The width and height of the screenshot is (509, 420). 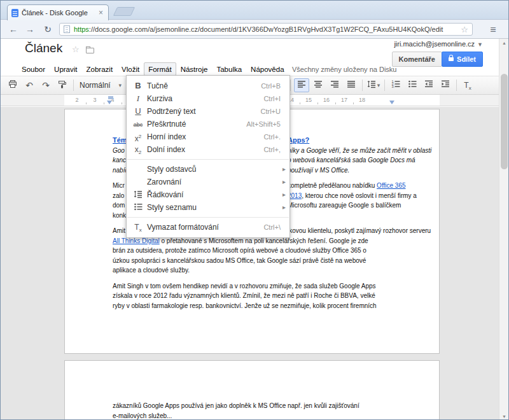 I want to click on share-button: Sdílet, so click(x=462, y=59).